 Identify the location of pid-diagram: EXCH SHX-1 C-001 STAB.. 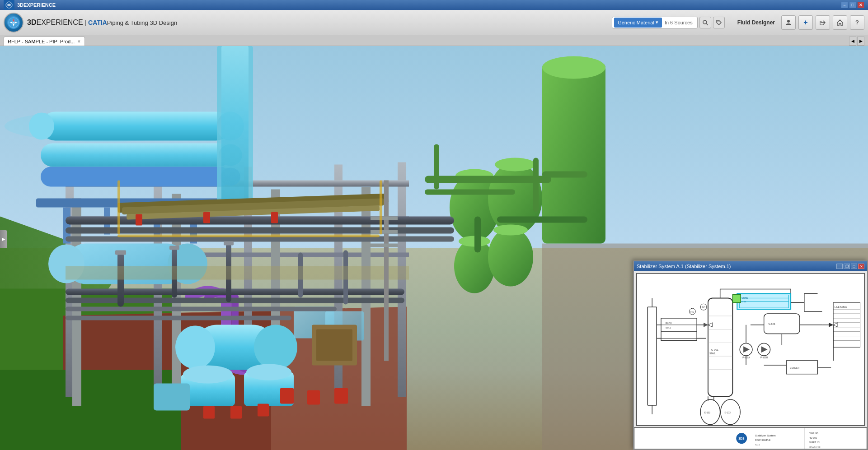
(751, 360).